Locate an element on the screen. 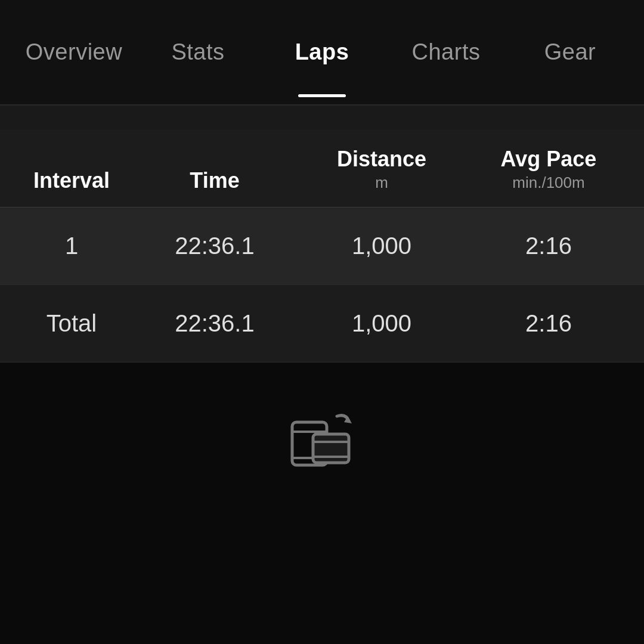 The width and height of the screenshot is (644, 644). row1-avgpace: 2:16 is located at coordinates (555, 246).